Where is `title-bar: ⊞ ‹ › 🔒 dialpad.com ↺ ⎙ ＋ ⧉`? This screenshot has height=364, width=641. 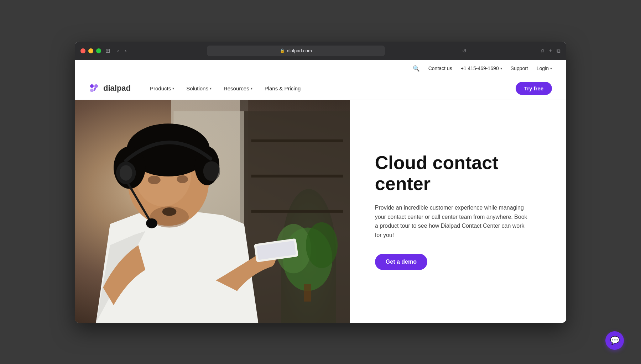 title-bar: ⊞ ‹ › 🔒 dialpad.com ↺ ⎙ ＋ ⧉ is located at coordinates (320, 51).